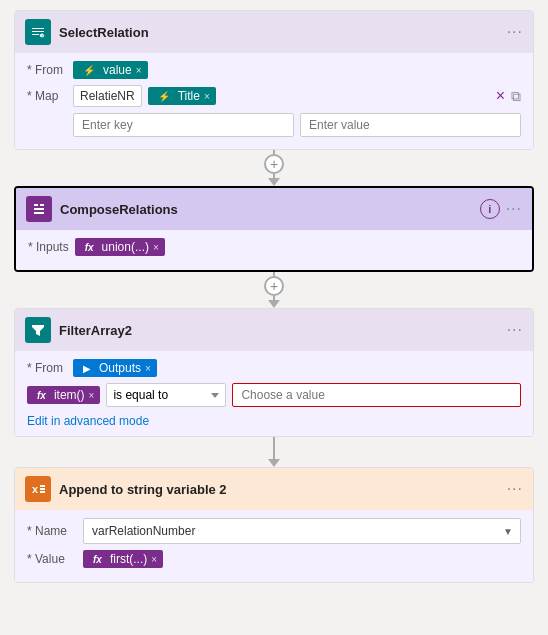 The height and width of the screenshot is (635, 548). I want to click on condition-row: fx item() × is equal to, so click(274, 395).